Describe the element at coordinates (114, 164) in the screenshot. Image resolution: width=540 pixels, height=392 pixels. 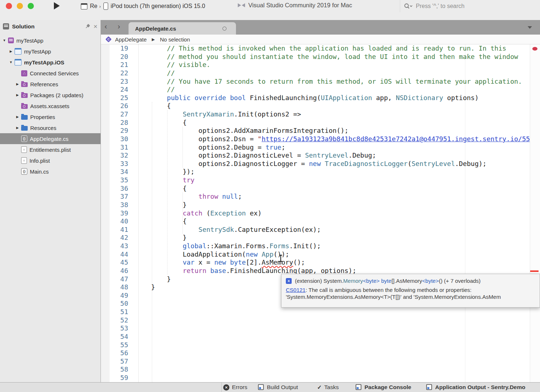
I see `line-number: 33` at that location.